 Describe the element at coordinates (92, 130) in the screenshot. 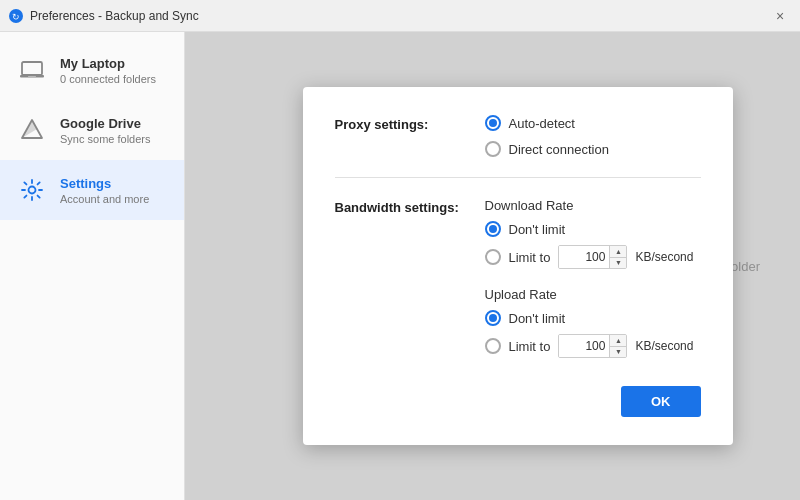

I see `sidebar-item-google-drive: Google Drive Sync some folders` at that location.